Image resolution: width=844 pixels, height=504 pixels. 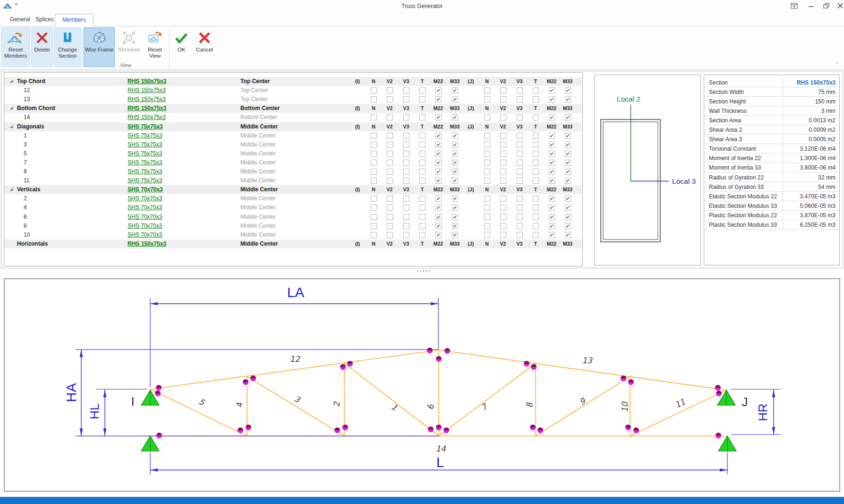 What do you see at coordinates (205, 47) in the screenshot?
I see `cancel-button: Cancel` at bounding box center [205, 47].